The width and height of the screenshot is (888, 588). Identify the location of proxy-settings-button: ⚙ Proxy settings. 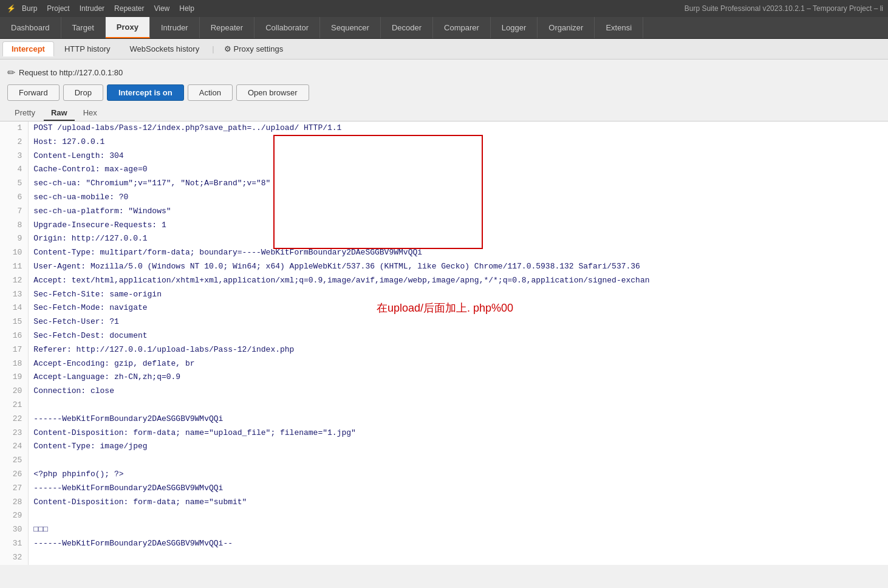
(254, 49).